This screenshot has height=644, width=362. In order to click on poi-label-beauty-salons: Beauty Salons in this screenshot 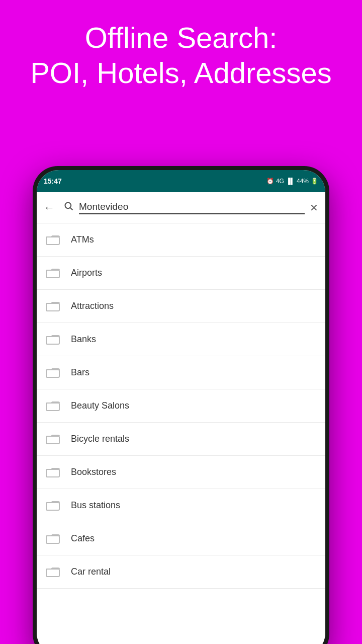, I will do `click(100, 406)`.